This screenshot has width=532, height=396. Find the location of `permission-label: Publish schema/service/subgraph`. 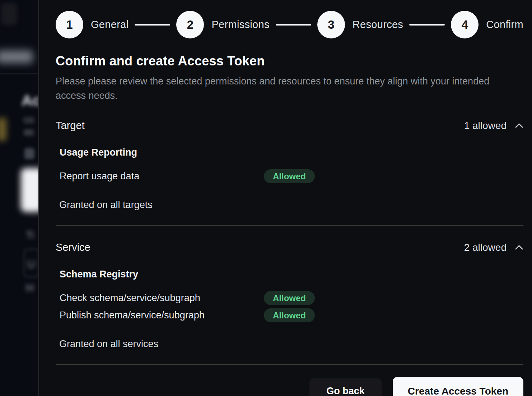

permission-label: Publish schema/service/subgraph is located at coordinates (162, 316).